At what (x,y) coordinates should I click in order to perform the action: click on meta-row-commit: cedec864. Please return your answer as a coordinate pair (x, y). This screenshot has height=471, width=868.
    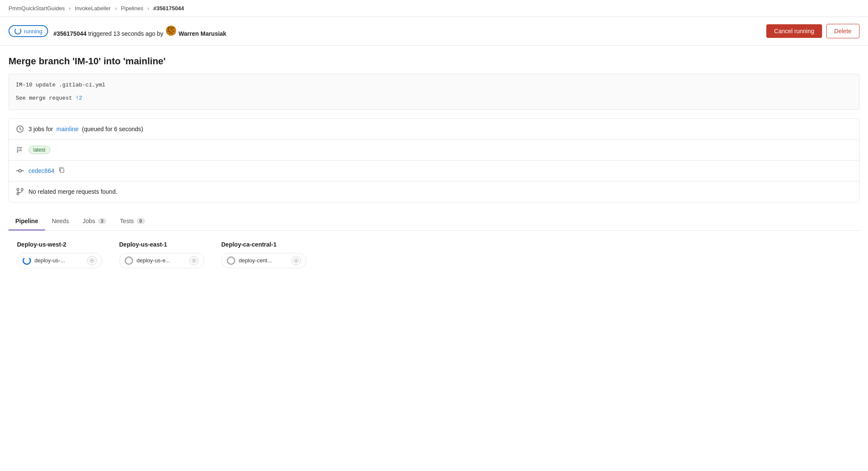
    Looking at the image, I should click on (434, 171).